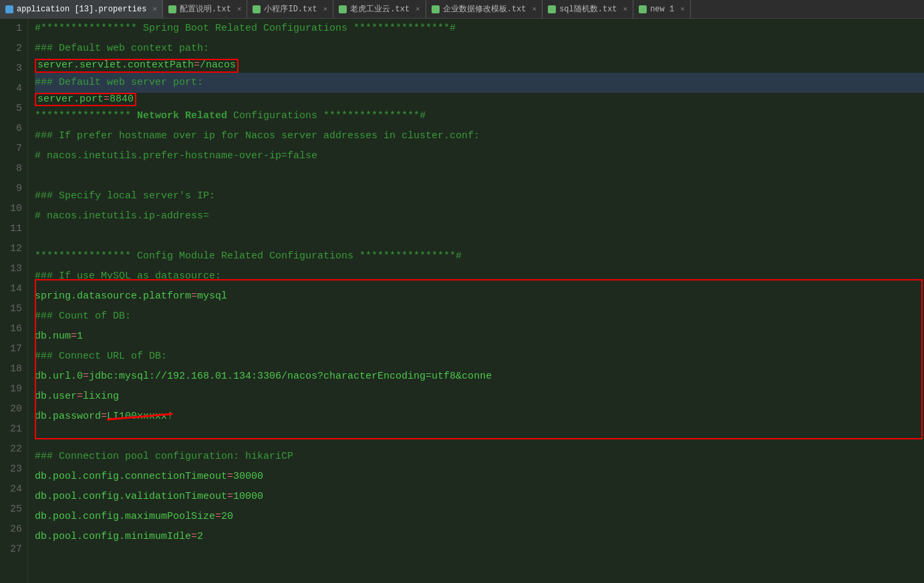 The width and height of the screenshot is (924, 583). What do you see at coordinates (12, 209) in the screenshot?
I see `line-number: 10` at bounding box center [12, 209].